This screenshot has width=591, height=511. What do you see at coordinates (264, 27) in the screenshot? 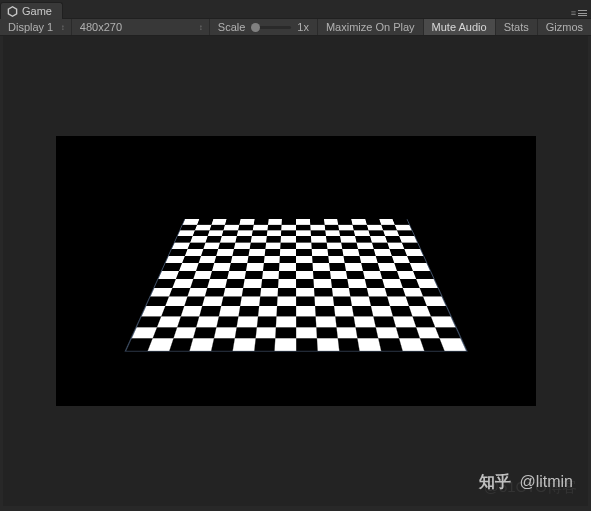
I see `scale-control: Scale 1x` at bounding box center [264, 27].